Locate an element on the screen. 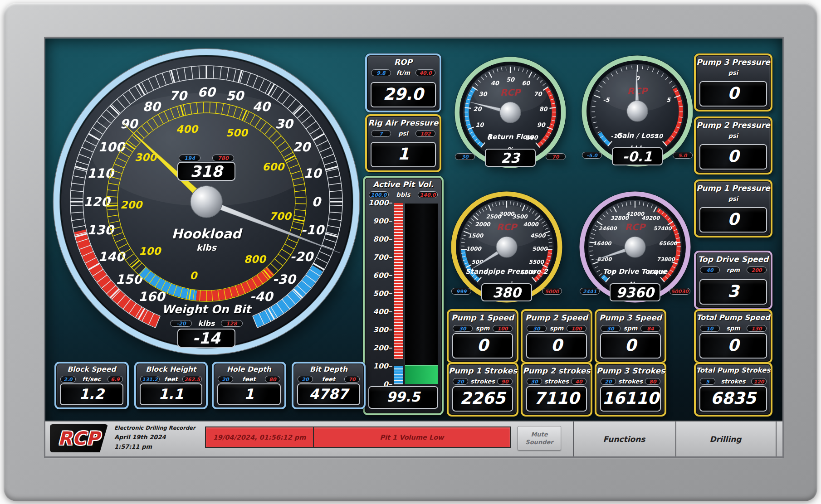  panel-title: Block Speed is located at coordinates (92, 369).